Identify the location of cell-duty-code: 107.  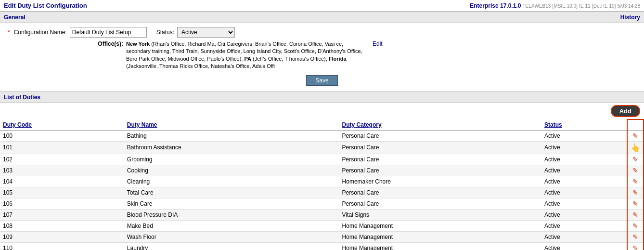
(62, 215).